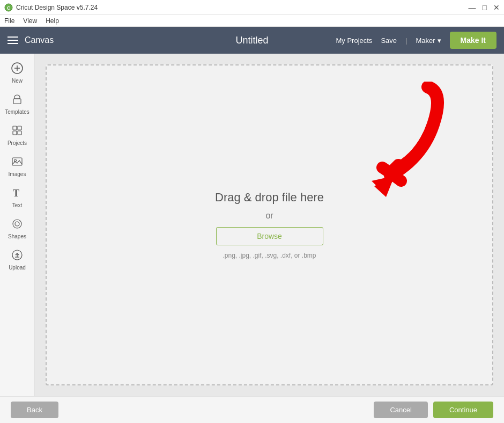 Image resolution: width=504 pixels, height=423 pixels. Describe the element at coordinates (17, 135) in the screenshot. I see `sidebar-item-projects: Projects` at that location.